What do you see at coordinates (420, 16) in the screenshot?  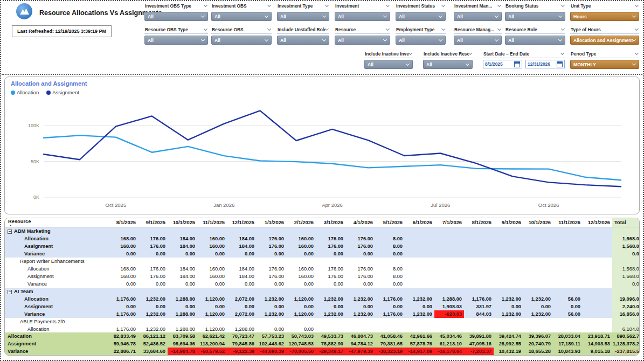 I see `slicer-dropdown-investment-status: All` at bounding box center [420, 16].